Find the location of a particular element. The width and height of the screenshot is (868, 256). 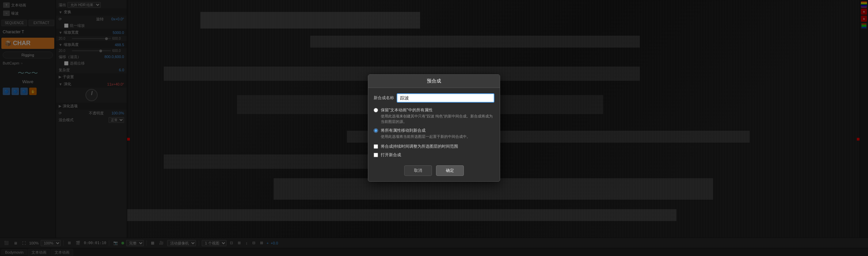

modal-dialog: 预合成 新合成名称 保留"文本动画"中的所有属性 使用此选项来创建其中只有"踪波… is located at coordinates (434, 128).